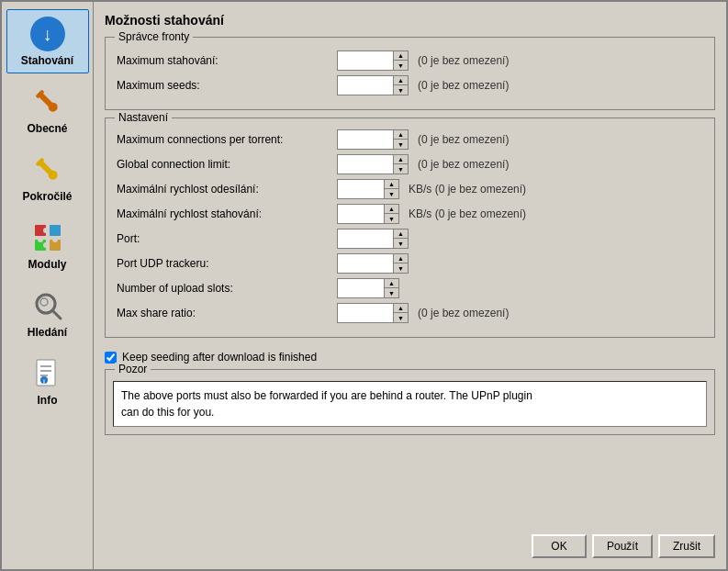 The image size is (728, 571). Describe the element at coordinates (373, 140) in the screenshot. I see `max-conn-torrent-spinner: 120 ▲ ▼` at that location.